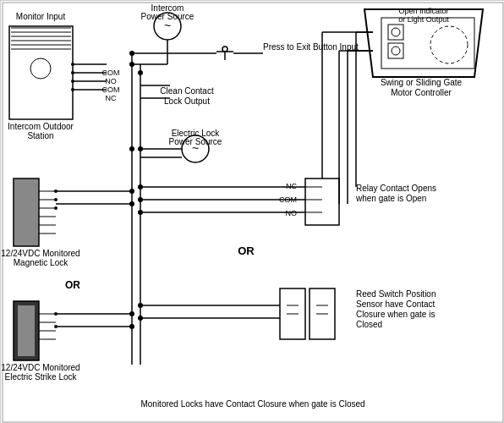  What do you see at coordinates (421, 83) in the screenshot?
I see `svg-text: Swing or Sliding Gate` at bounding box center [421, 83].